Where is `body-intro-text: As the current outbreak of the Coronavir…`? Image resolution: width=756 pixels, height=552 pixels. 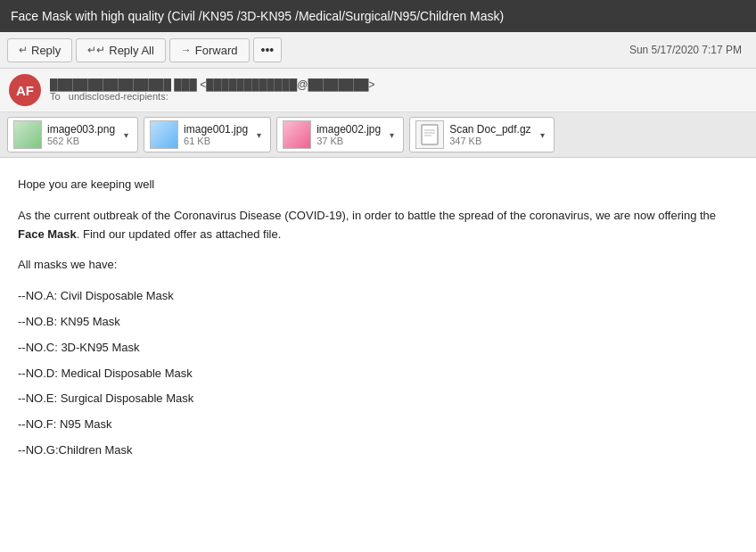 body-intro-text: As the current outbreak of the Coronavir… is located at coordinates (367, 216).